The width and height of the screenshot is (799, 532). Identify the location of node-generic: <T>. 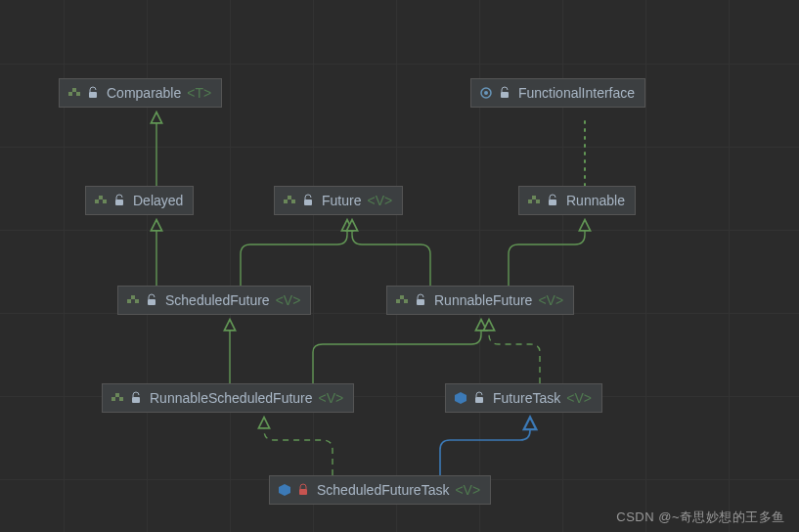
(200, 93).